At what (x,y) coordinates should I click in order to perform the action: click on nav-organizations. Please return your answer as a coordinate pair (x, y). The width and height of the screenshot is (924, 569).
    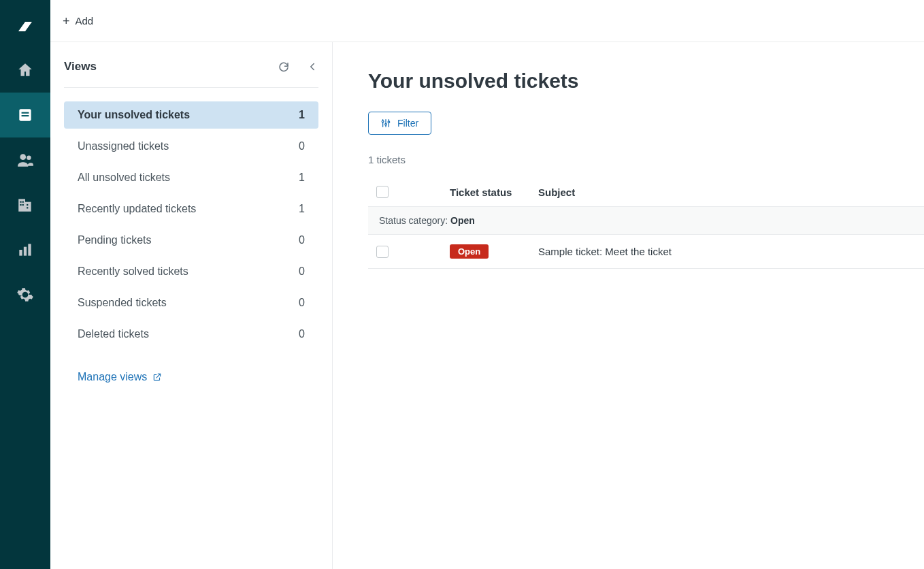
    Looking at the image, I should click on (25, 205).